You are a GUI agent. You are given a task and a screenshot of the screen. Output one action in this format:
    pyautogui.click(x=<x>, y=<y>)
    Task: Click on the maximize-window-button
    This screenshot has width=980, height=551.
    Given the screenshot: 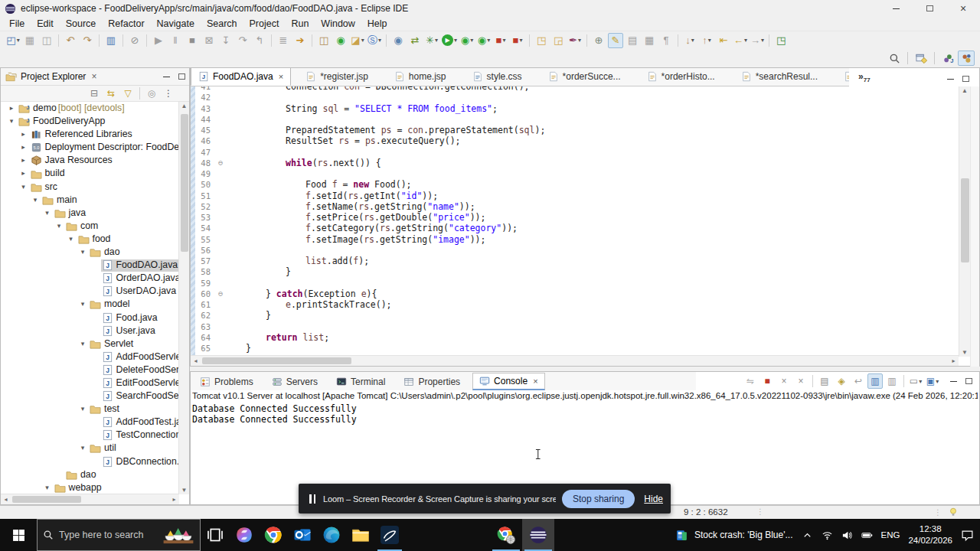 What is the action you would take?
    pyautogui.click(x=929, y=8)
    